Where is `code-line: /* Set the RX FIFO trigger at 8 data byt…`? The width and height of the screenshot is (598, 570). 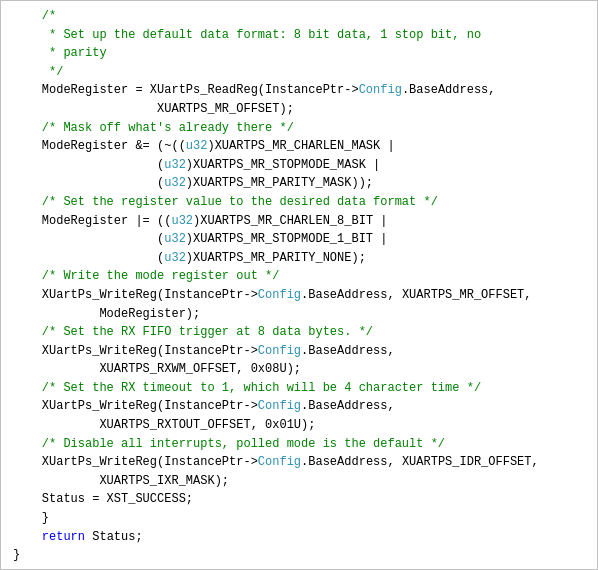
code-line: /* Set the RX FIFO trigger at 8 data byt… is located at coordinates (299, 332).